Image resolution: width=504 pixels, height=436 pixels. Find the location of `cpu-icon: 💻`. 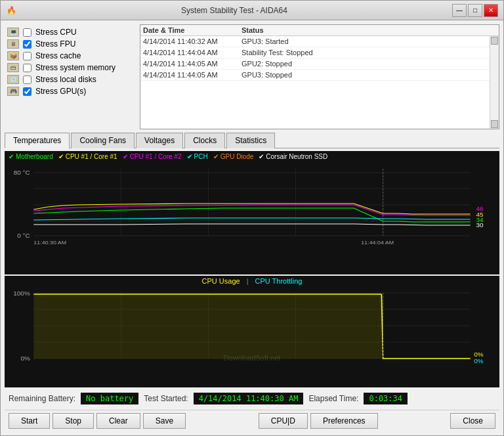

cpu-icon: 💻 is located at coordinates (13, 32).